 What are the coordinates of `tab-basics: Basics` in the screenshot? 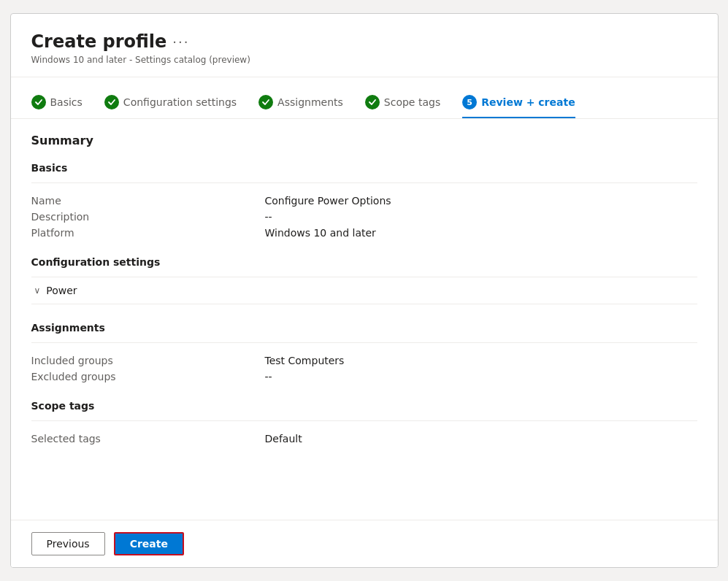 It's located at (64, 104).